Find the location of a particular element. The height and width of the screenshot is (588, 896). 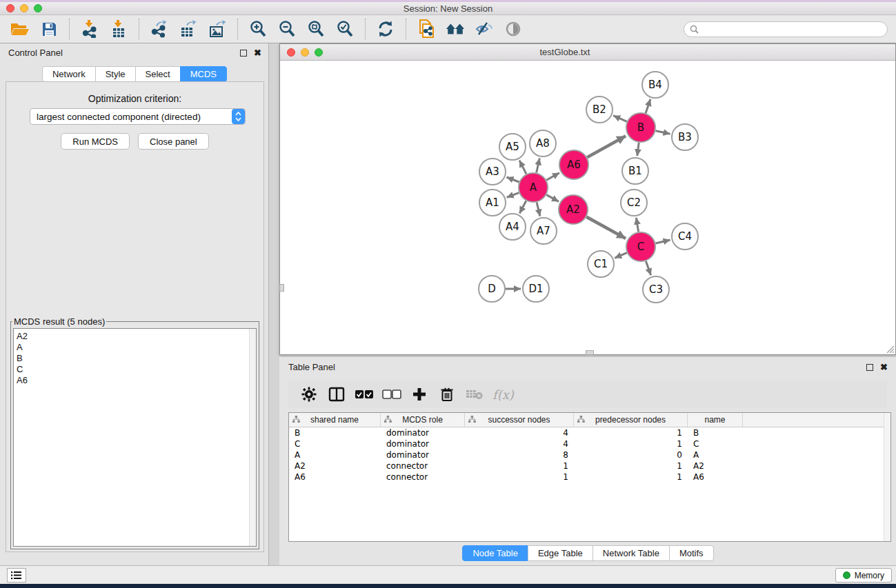

graph-node-C3: C3 is located at coordinates (656, 290).